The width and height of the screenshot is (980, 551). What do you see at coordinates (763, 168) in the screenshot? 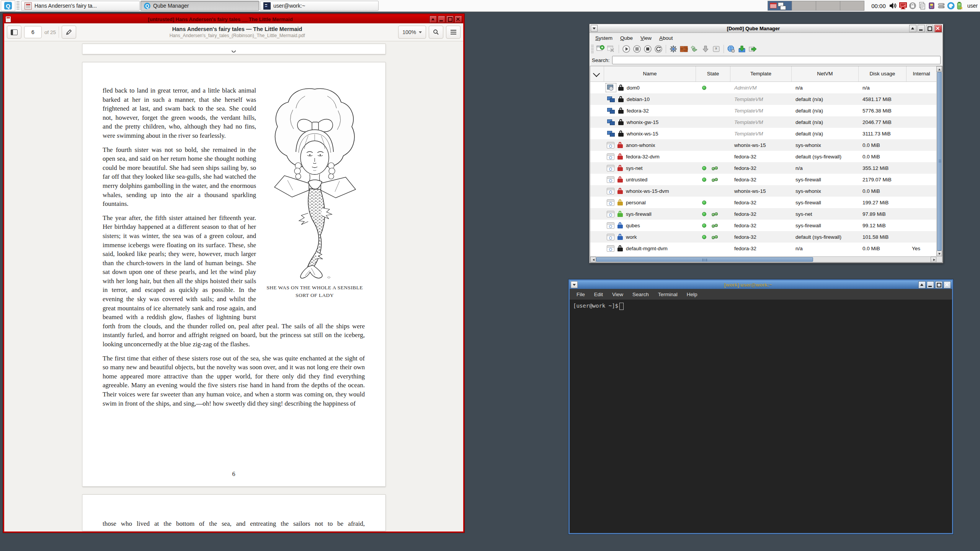
I see `table-row: sys-net fedora-32 n/a 355.12 MiB` at bounding box center [763, 168].